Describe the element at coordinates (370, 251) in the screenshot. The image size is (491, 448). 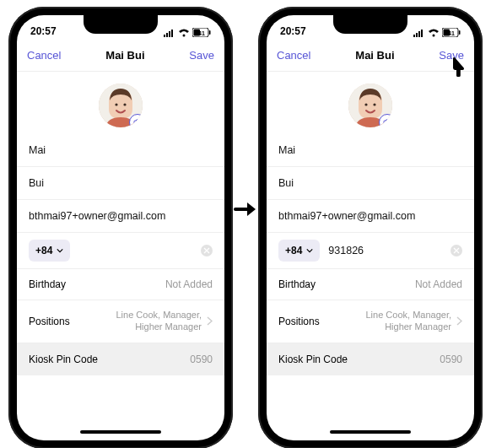
I see `phone-row: +84 931826` at that location.